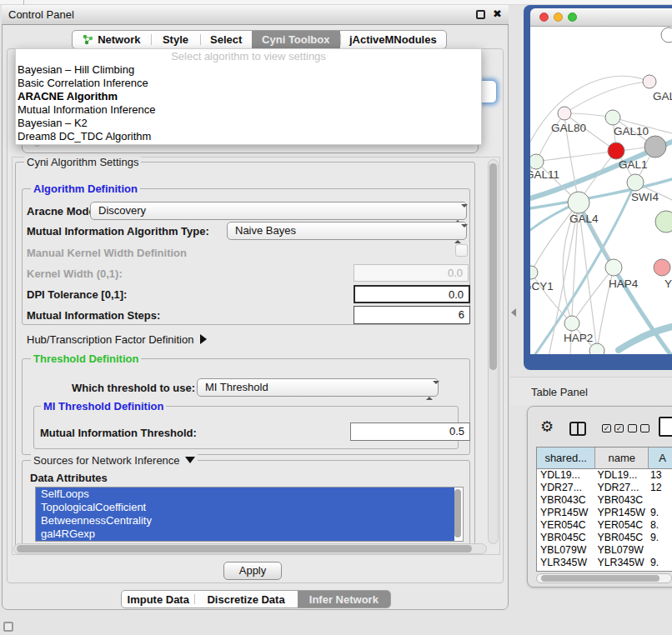 The width and height of the screenshot is (672, 635). Describe the element at coordinates (660, 550) in the screenshot. I see `table-cell` at that location.